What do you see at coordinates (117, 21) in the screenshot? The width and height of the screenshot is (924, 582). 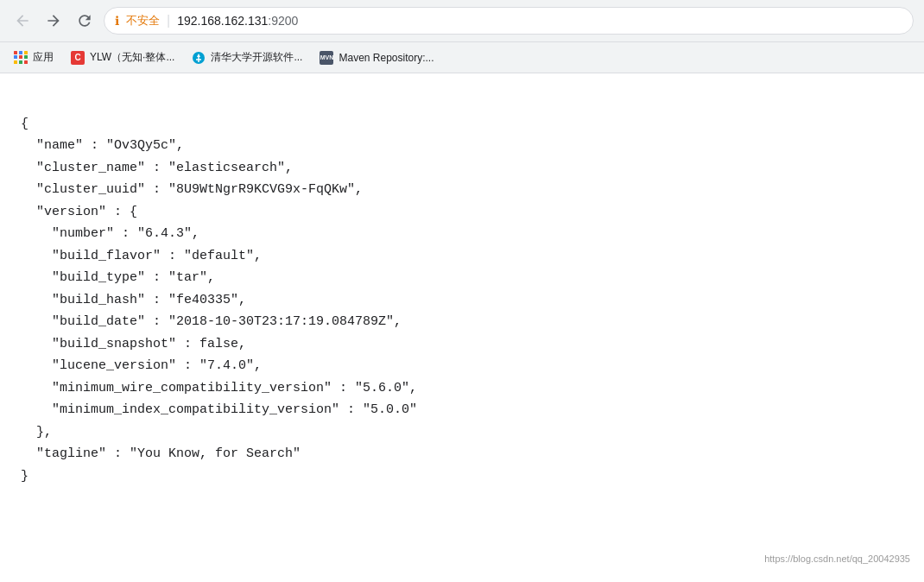 I see `security-icon: ℹ` at bounding box center [117, 21].